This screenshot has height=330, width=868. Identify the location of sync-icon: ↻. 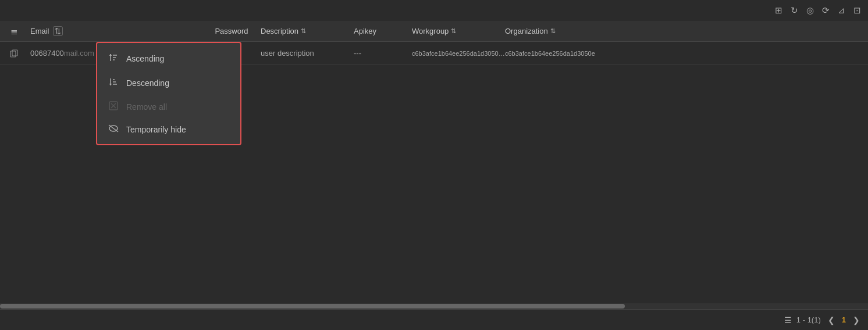
(795, 10).